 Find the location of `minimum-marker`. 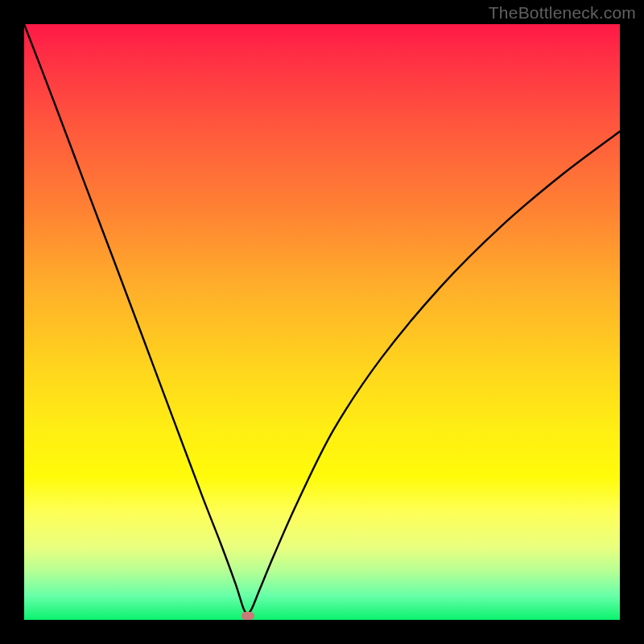

minimum-marker is located at coordinates (248, 616).